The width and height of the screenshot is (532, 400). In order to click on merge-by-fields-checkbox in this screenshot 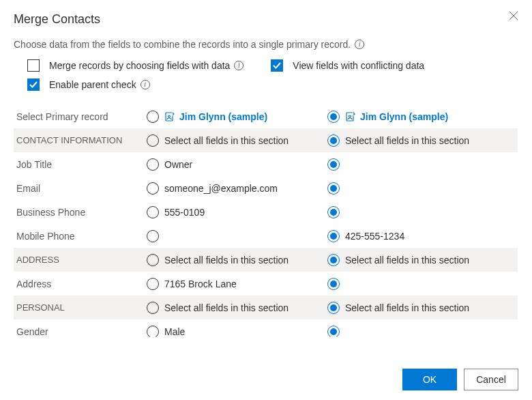, I will do `click(33, 66)`.